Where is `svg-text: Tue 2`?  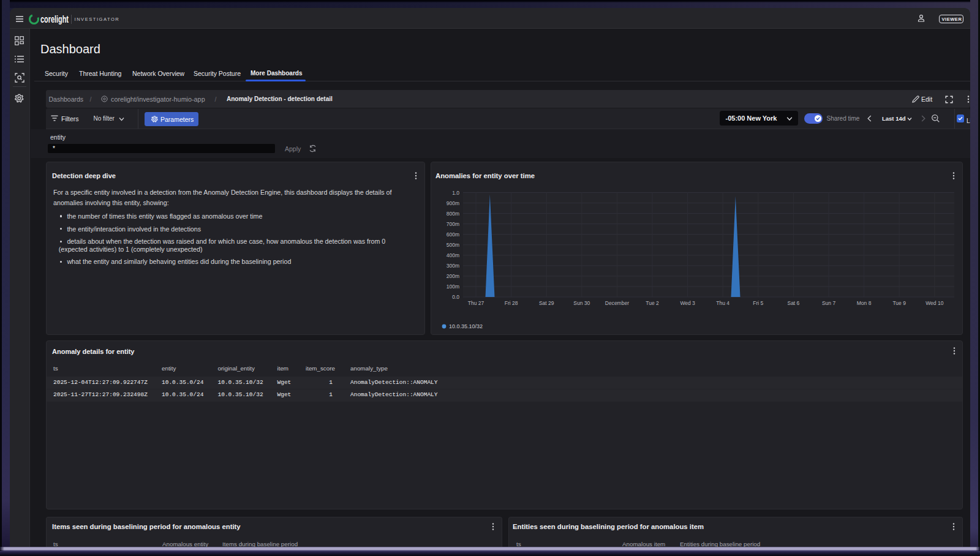 svg-text: Tue 2 is located at coordinates (652, 303).